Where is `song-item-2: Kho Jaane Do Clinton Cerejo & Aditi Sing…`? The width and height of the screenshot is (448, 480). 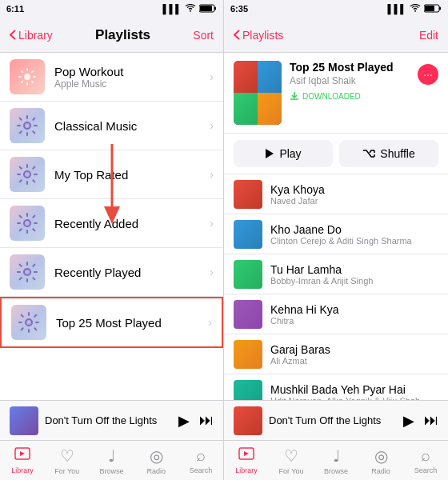 song-item-2: Kho Jaane Do Clinton Cerejo & Aditi Sing… is located at coordinates (336, 234).